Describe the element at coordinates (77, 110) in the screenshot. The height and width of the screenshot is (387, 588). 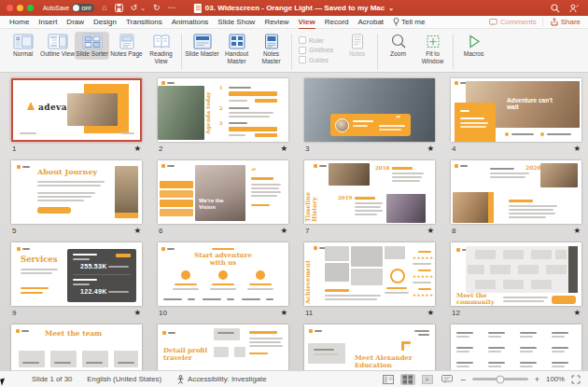
I see `slide-thumbnail-1: adeva` at that location.